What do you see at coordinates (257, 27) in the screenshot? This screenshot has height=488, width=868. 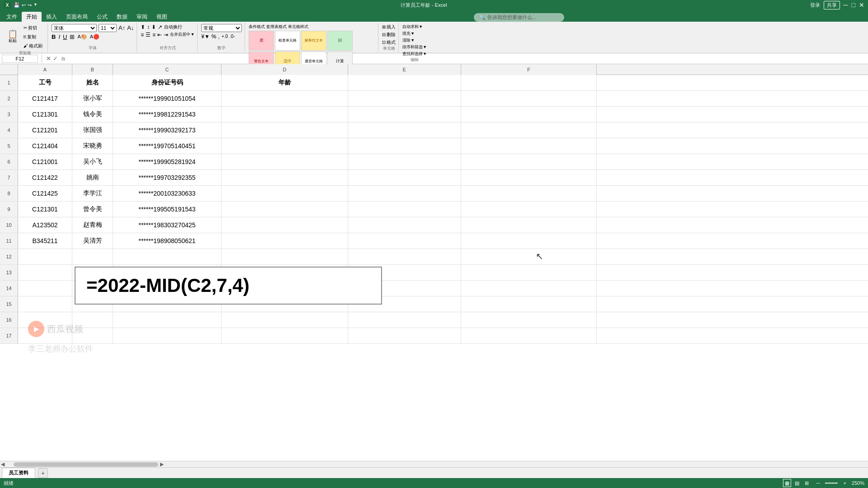 I see `conditional-format-btn: 条件格式` at bounding box center [257, 27].